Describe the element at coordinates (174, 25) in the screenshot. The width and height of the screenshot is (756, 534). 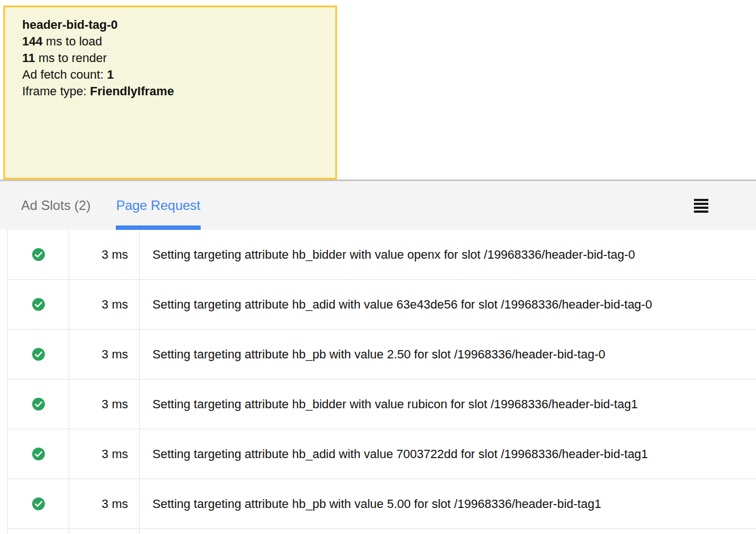
I see `slot-title: header-bid-tag-0` at that location.